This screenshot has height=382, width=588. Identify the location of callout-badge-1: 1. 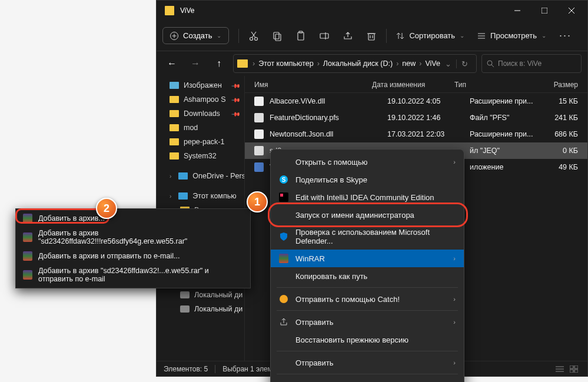
(257, 202).